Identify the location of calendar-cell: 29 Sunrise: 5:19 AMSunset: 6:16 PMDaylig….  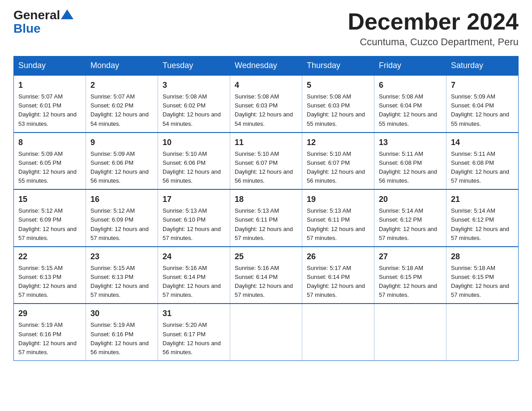
(50, 332).